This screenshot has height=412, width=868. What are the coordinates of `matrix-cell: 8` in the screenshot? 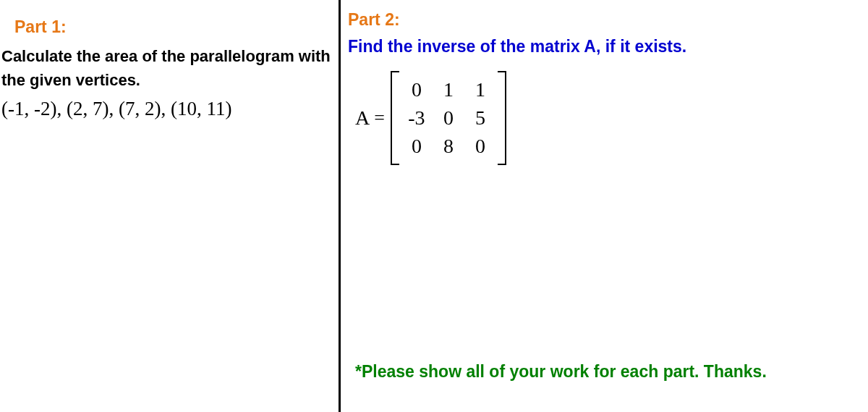 It's located at (448, 146).